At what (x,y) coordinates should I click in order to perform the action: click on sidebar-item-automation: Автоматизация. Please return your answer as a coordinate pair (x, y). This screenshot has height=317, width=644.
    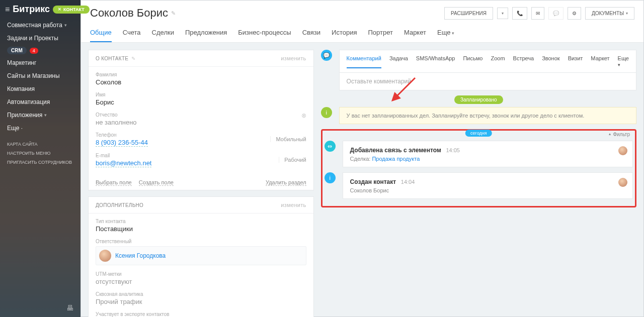
    Looking at the image, I should click on (40, 102).